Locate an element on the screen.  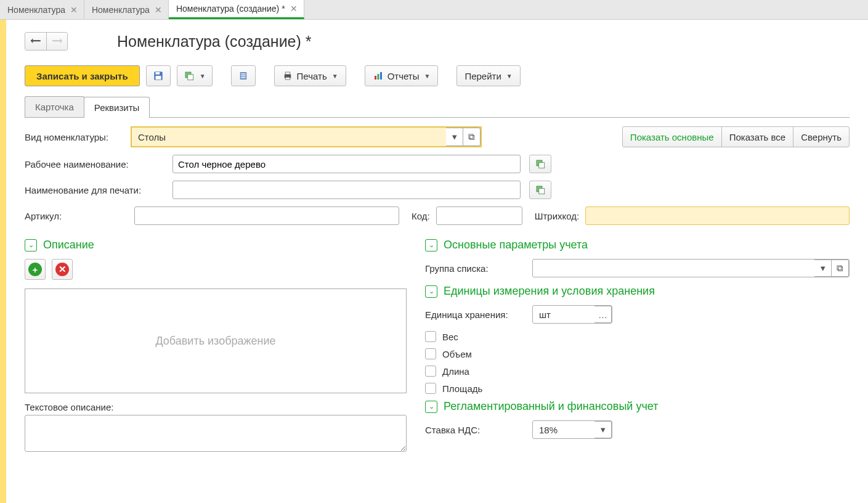
goto-button: Перейти ▼ is located at coordinates (488, 76).